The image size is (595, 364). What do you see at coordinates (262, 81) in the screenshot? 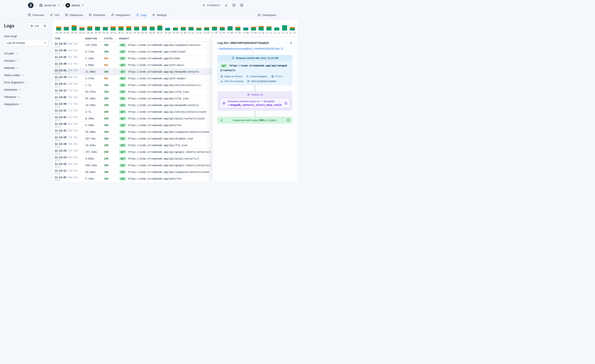
I see `view-template-link: View template/variables` at bounding box center [262, 81].